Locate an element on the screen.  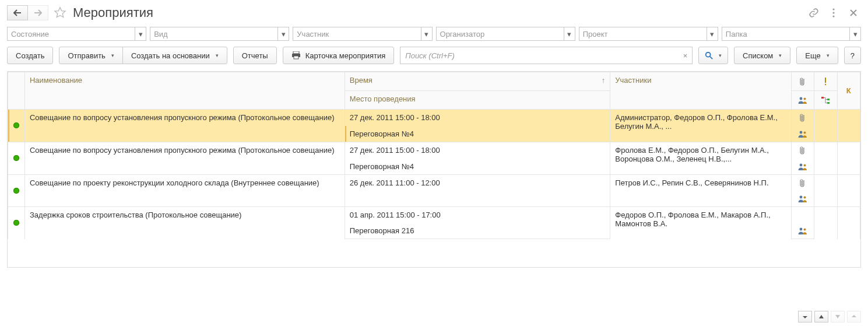
filter-kind: ▾ is located at coordinates (219, 34).